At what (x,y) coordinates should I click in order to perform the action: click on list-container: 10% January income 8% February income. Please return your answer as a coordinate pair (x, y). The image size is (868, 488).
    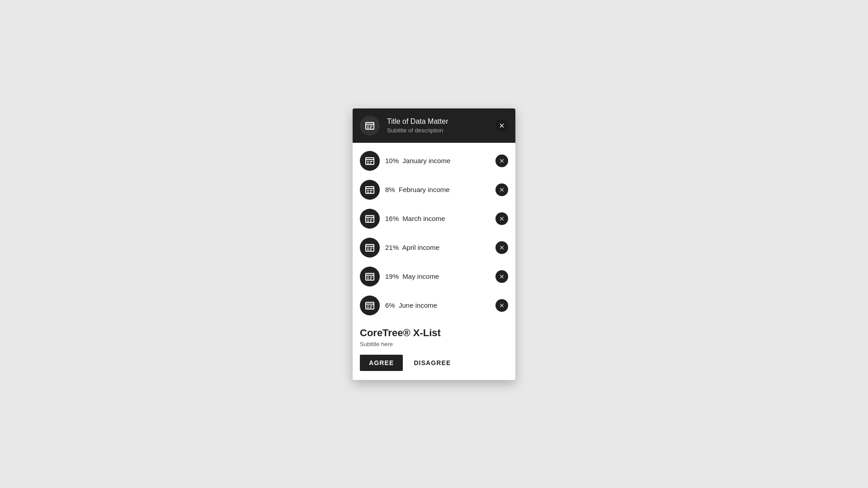
    Looking at the image, I should click on (434, 231).